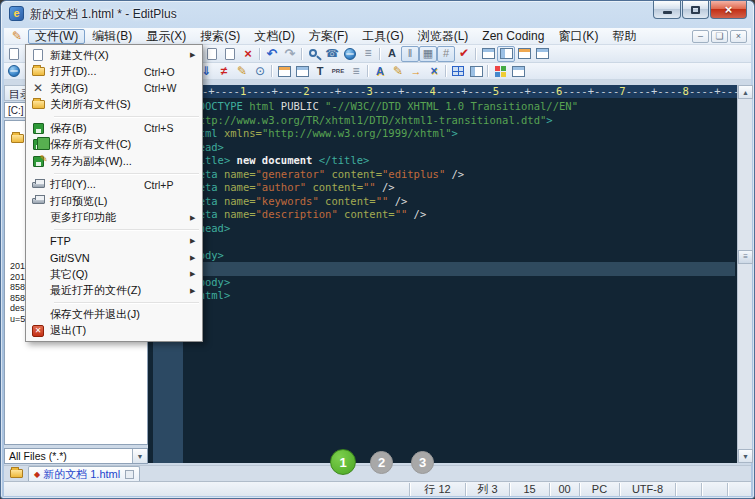 This screenshot has height=499, width=755. Describe the element at coordinates (518, 71) in the screenshot. I see `frame4-icon` at that location.